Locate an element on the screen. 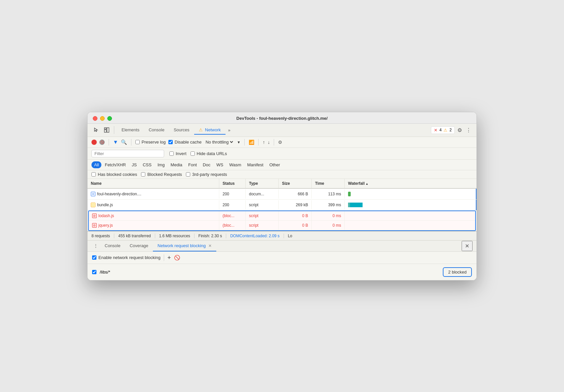  minimize-button is located at coordinates (102, 118).